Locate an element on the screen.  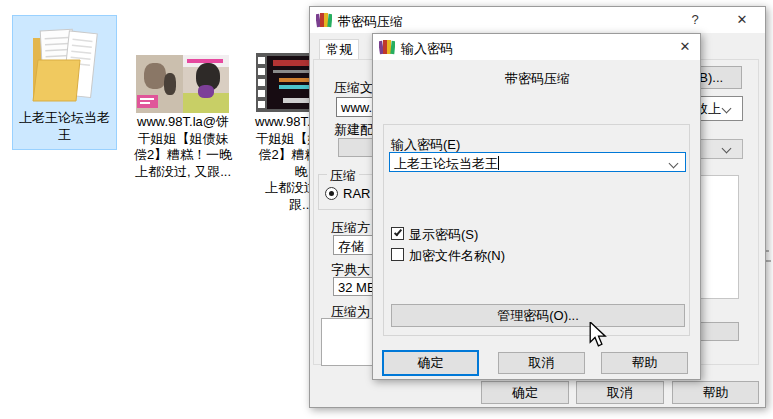
thumbnail-right-panel is located at coordinates (206, 84).